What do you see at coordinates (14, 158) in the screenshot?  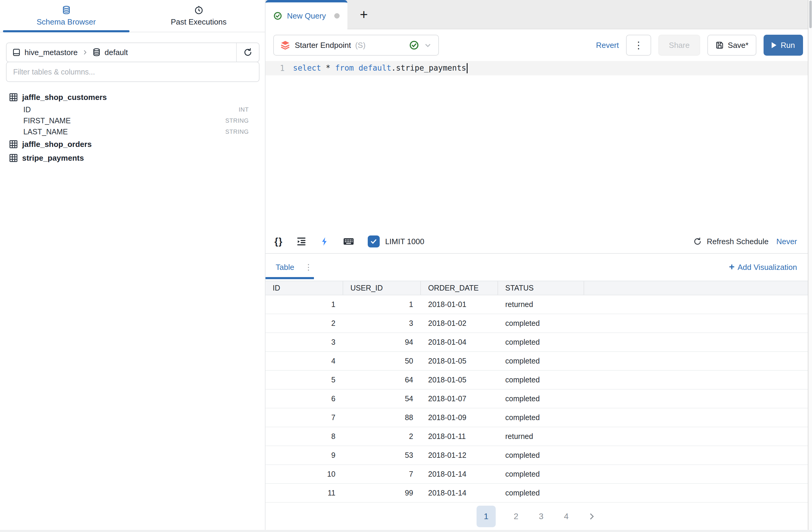 I see `table-icon` at bounding box center [14, 158].